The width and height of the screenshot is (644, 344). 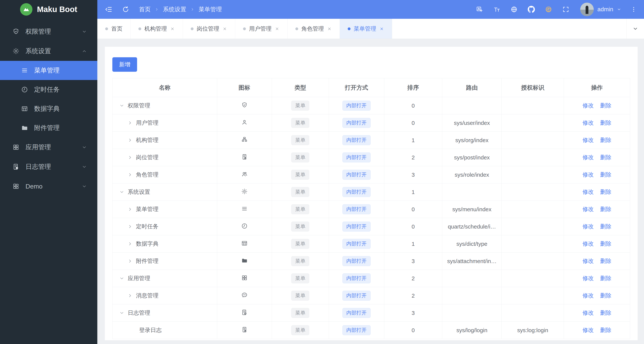 What do you see at coordinates (48, 51) in the screenshot?
I see `sidebar-item-1: 系统设置` at bounding box center [48, 51].